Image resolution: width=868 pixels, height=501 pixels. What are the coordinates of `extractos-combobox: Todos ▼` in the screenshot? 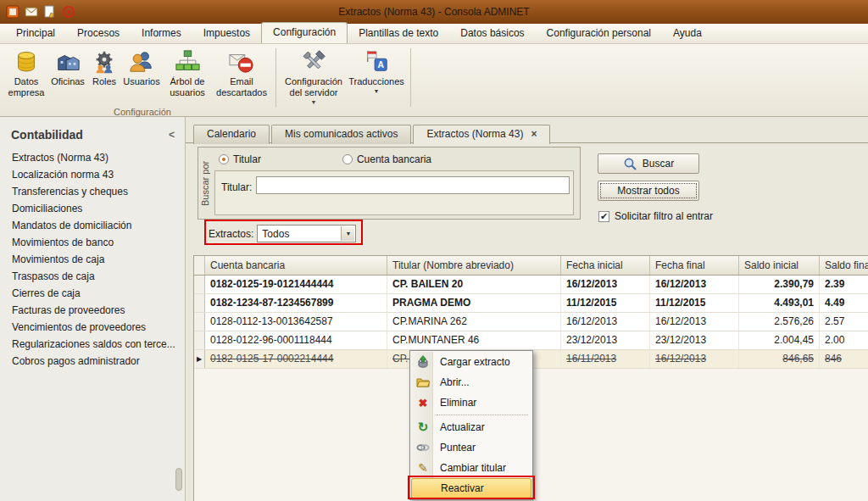 It's located at (307, 234).